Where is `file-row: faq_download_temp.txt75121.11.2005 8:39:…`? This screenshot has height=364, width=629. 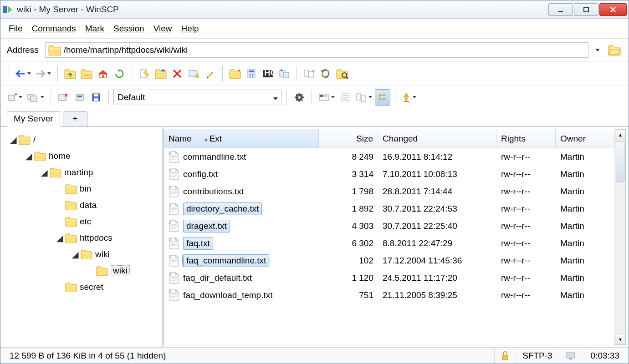 file-row: faq_download_temp.txt75121.11.2005 8:39:… is located at coordinates (394, 295).